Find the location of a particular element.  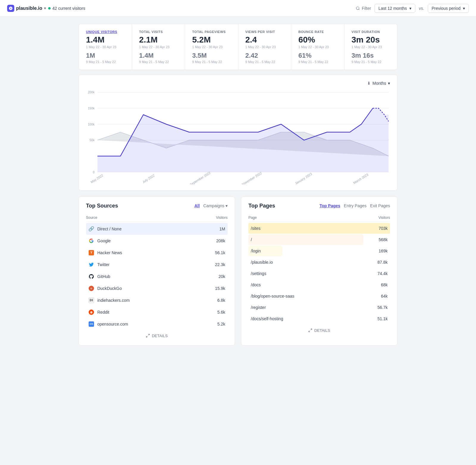

stat-prev-1: 1.4M is located at coordinates (159, 56).